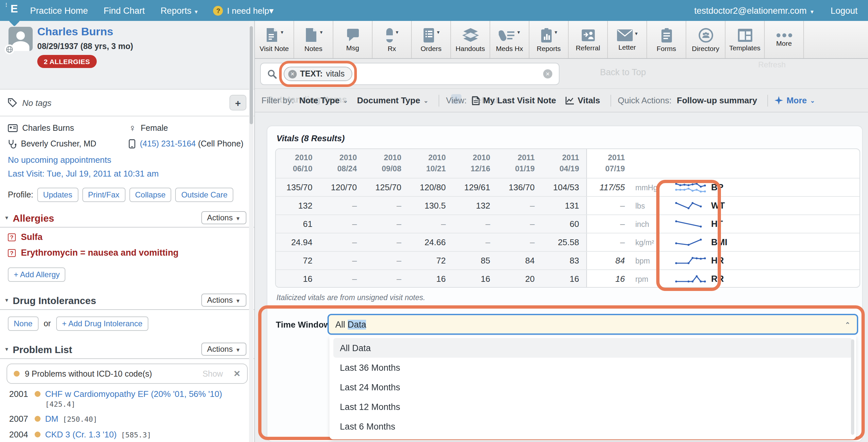 The image size is (868, 442). I want to click on allergy-item: ?Sulfa, so click(127, 237).